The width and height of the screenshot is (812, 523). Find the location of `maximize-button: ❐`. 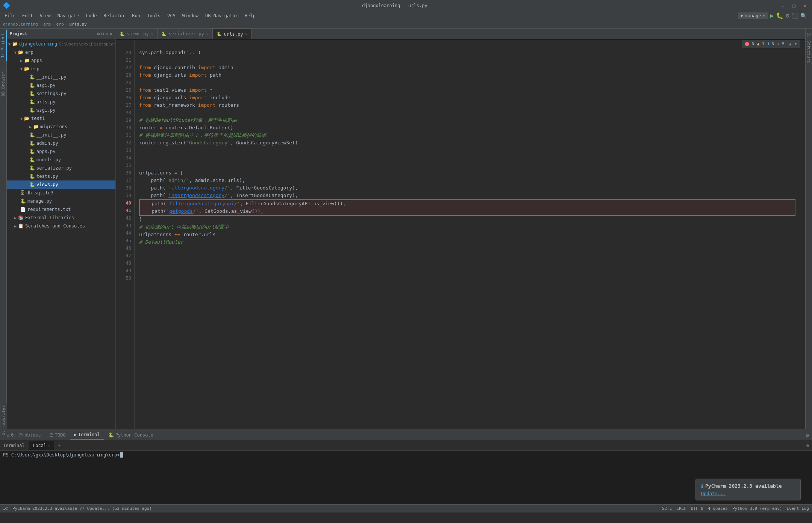

maximize-button: ❐ is located at coordinates (794, 6).